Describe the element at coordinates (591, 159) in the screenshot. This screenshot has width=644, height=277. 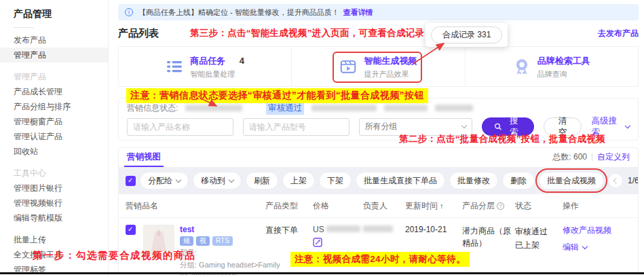
I see `table-summary: 总数: 600 自定义列` at that location.